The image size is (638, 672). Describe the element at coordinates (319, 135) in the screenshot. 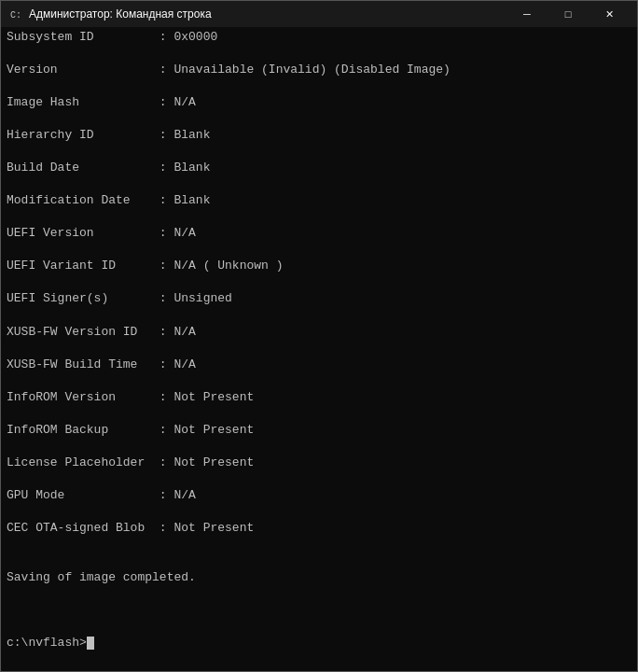

I see `console-line: Hierarchy ID : Blank` at that location.